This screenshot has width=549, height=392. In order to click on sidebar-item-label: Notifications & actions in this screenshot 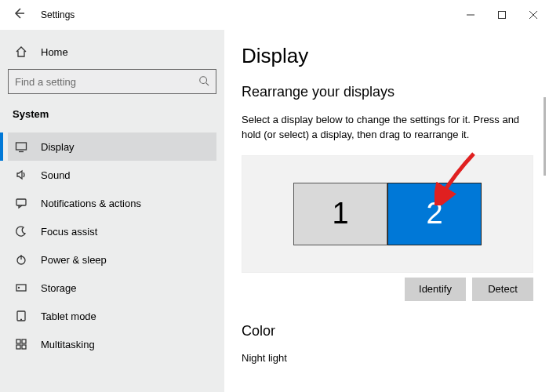, I will do `click(91, 204)`.